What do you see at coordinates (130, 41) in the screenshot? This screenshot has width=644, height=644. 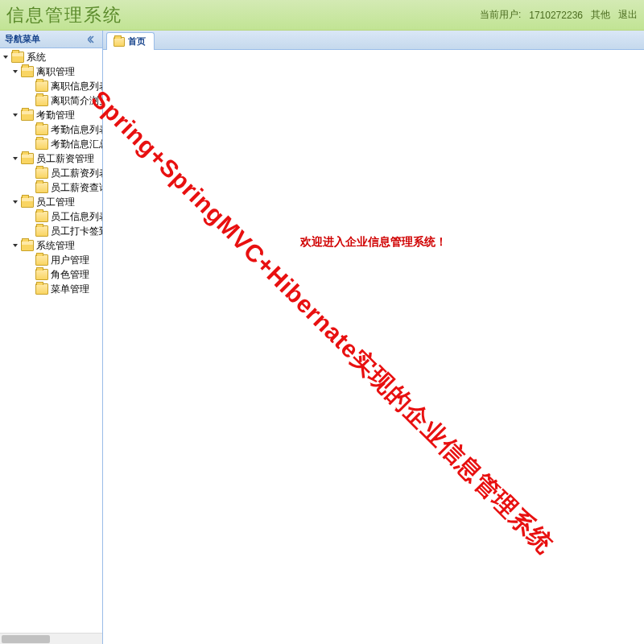 I see `tab-home: 首页` at bounding box center [130, 41].